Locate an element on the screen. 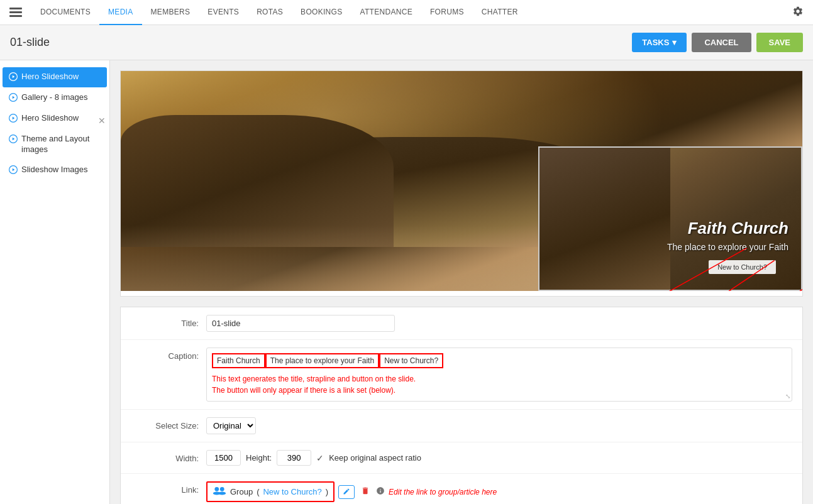  nav-items: DOCUMENTS MEDIA MEMBERS EVENTS ROTAS BOO… is located at coordinates (410, 13).